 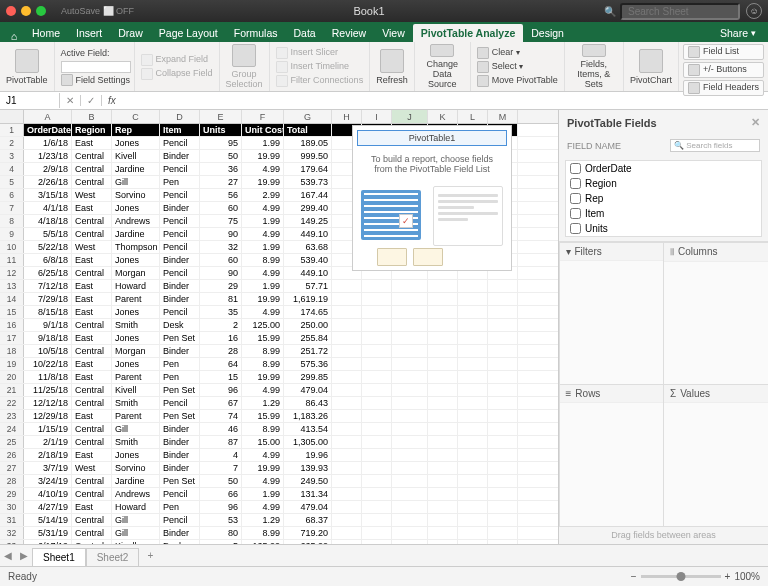 What do you see at coordinates (12, 494) in the screenshot?
I see `row-header: 29` at bounding box center [12, 494].